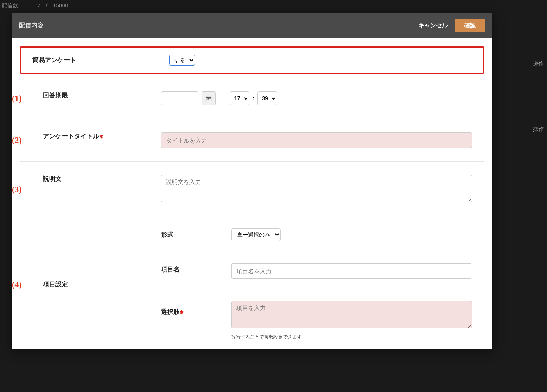 The width and height of the screenshot is (547, 392). Describe the element at coordinates (252, 26) in the screenshot. I see `modal-header: 配信内容 キャンセル 確認` at that location.